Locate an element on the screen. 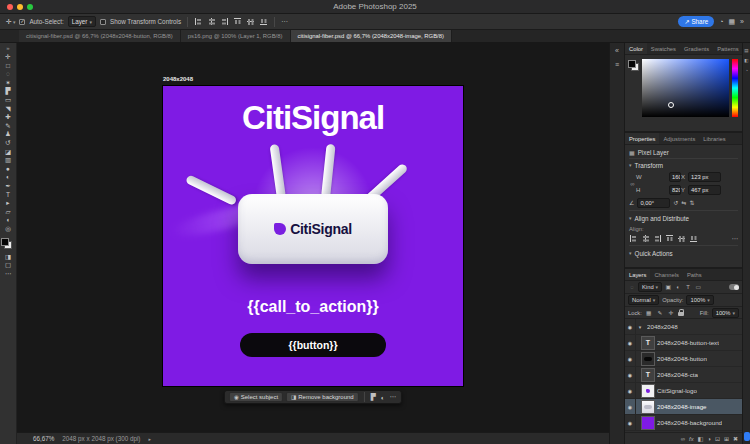 The height and width of the screenshot is (444, 750). width-field: 1600 px is located at coordinates (675, 177).